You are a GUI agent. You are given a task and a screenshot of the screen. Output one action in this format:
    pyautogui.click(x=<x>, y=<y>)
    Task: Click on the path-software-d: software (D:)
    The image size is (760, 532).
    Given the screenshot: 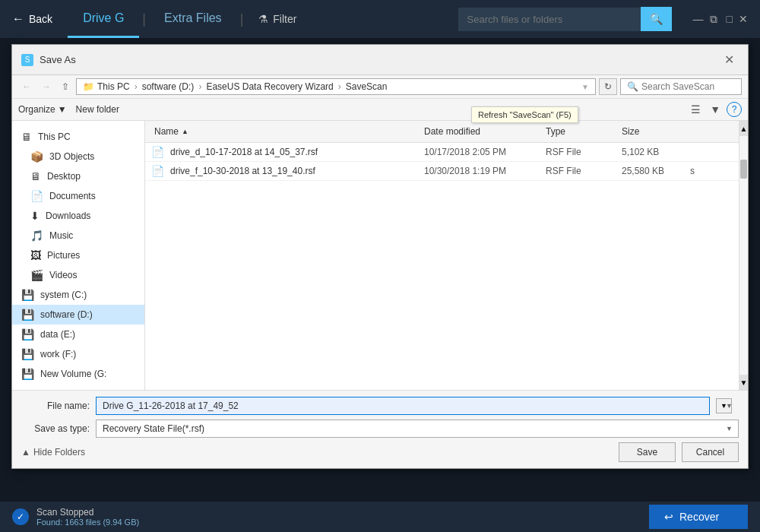 What is the action you would take?
    pyautogui.click(x=169, y=87)
    